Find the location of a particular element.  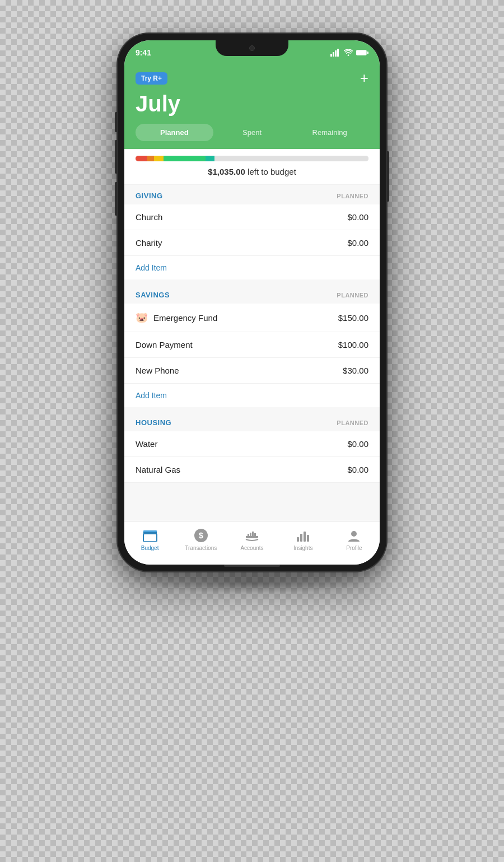

giving-add-item-button: Add Item is located at coordinates (151, 268).